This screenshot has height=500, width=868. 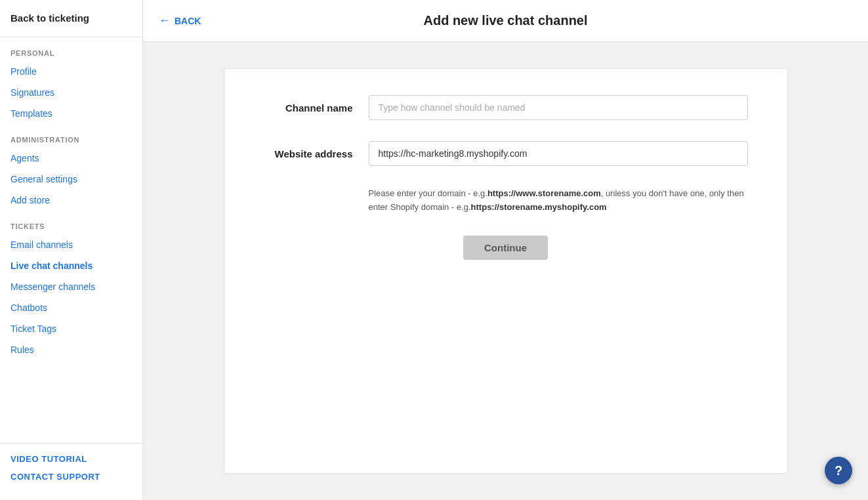 I want to click on sidebar-section-personal: PERSONAL, so click(x=71, y=49).